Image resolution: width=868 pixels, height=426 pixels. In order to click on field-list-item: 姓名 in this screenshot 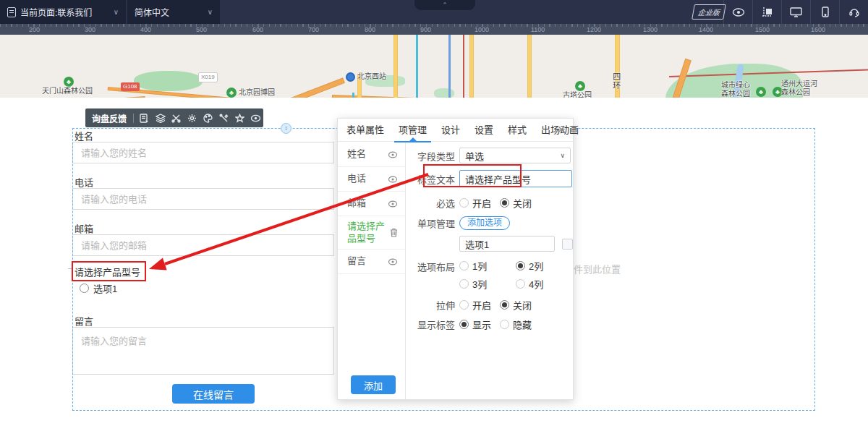, I will do `click(372, 155)`.